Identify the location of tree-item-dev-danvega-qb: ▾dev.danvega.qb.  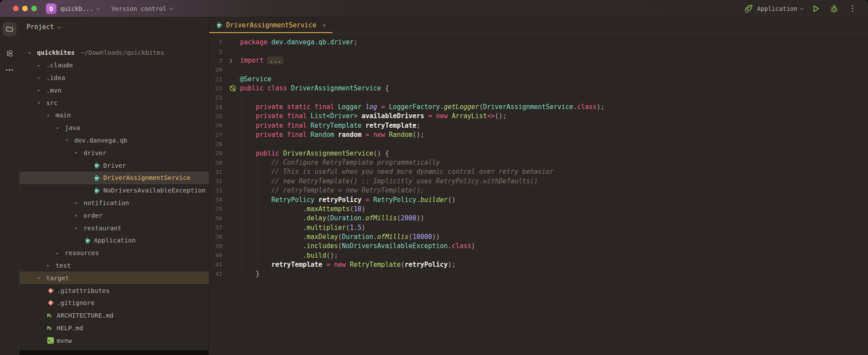
(114, 141).